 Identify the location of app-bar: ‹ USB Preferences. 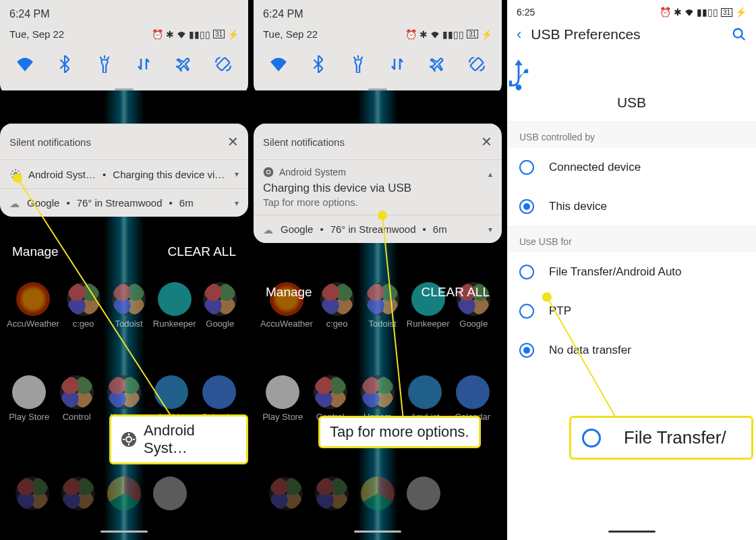
(631, 36).